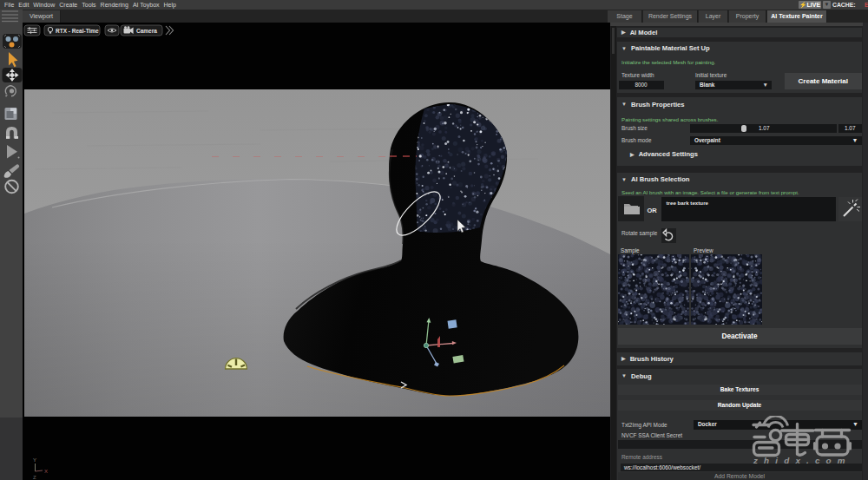 This screenshot has height=480, width=868. Describe the element at coordinates (46, 471) in the screenshot. I see `svg-text: X` at that location.